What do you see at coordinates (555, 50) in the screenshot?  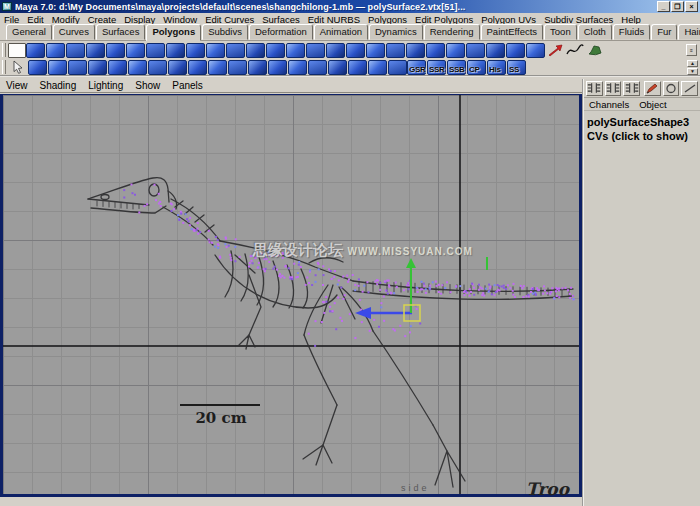 I see `red-snap-arrow-icon` at bounding box center [555, 50].